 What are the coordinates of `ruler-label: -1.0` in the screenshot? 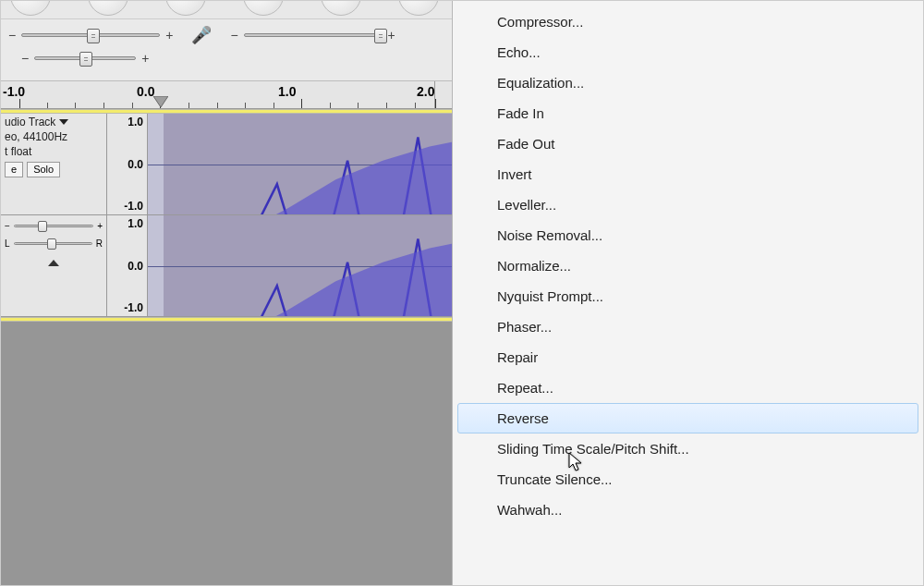 It's located at (14, 92).